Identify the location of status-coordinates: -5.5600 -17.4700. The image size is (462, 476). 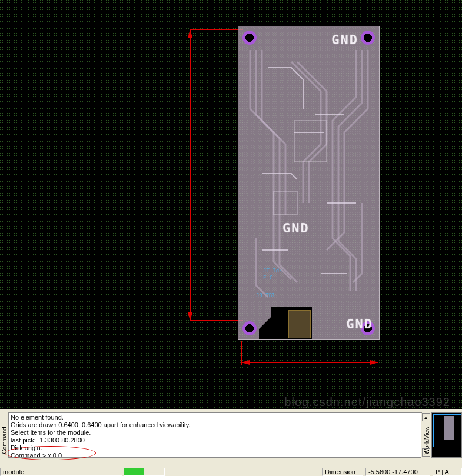
(398, 472).